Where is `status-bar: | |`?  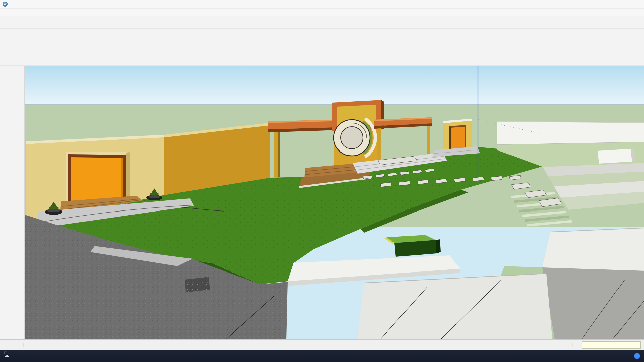
status-bar: | | is located at coordinates (322, 345).